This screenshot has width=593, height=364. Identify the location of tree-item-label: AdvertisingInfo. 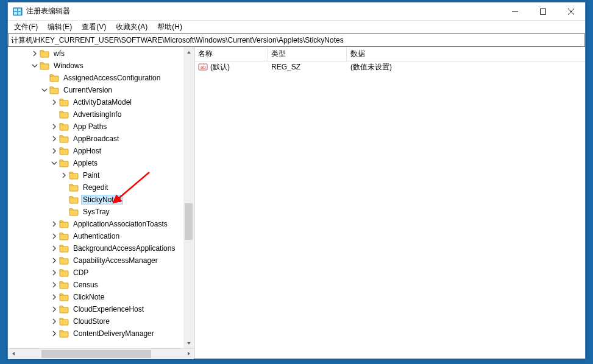
(98, 114).